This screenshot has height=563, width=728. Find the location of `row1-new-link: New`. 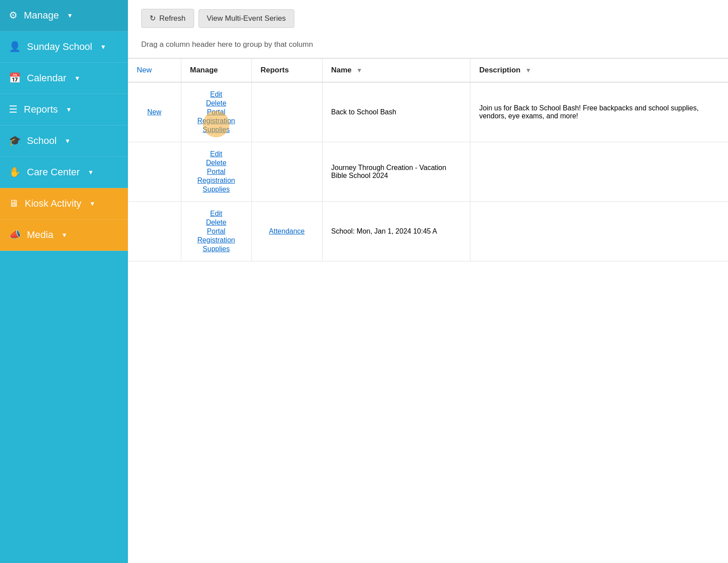

row1-new-link: New is located at coordinates (154, 112).